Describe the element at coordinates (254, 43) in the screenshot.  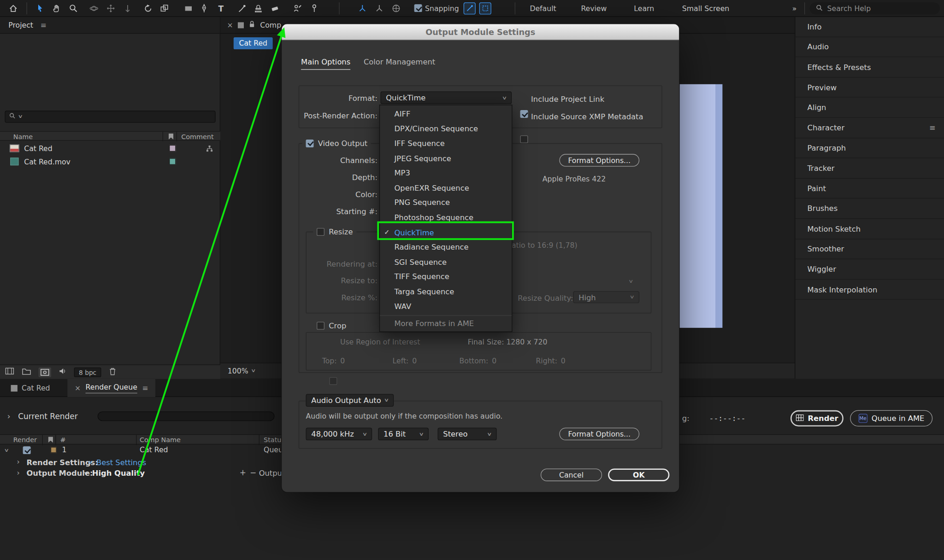
I see `active-comp-button: Cat Red` at that location.